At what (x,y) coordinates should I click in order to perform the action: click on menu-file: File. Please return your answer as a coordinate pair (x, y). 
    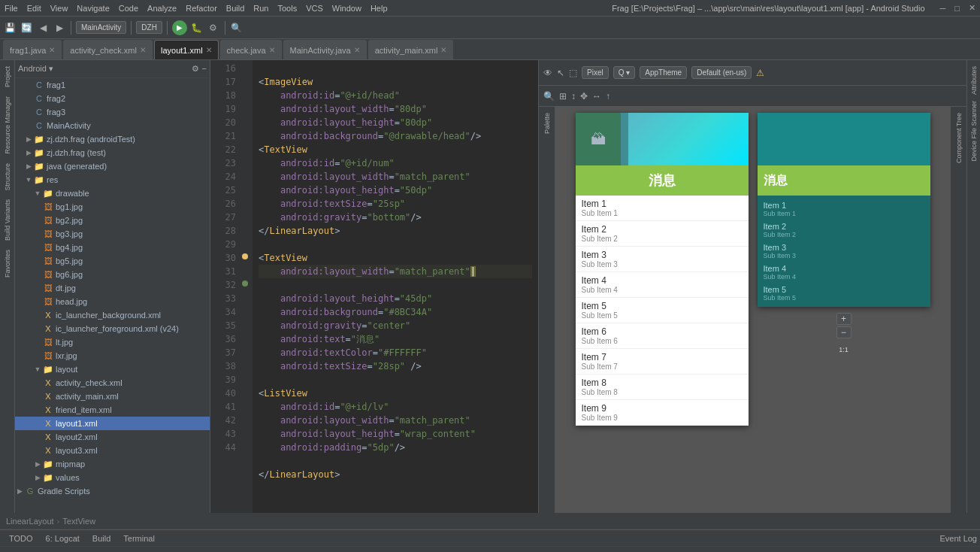
    Looking at the image, I should click on (11, 8).